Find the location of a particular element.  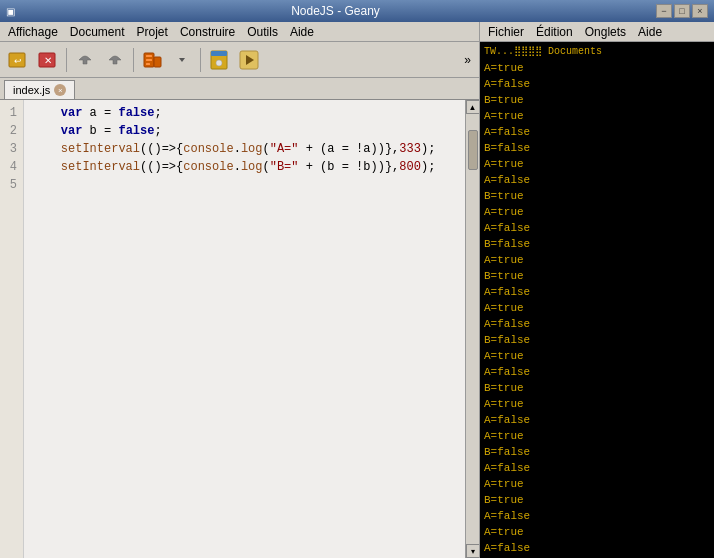

terminal-menu-fichier: Fichier is located at coordinates (506, 32).